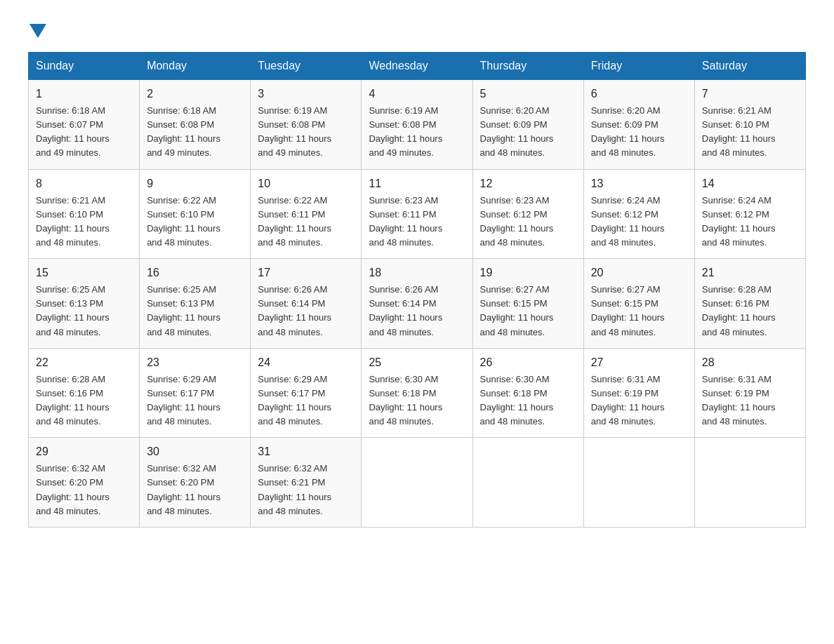 This screenshot has width=834, height=644. What do you see at coordinates (37, 29) in the screenshot?
I see `logo` at bounding box center [37, 29].